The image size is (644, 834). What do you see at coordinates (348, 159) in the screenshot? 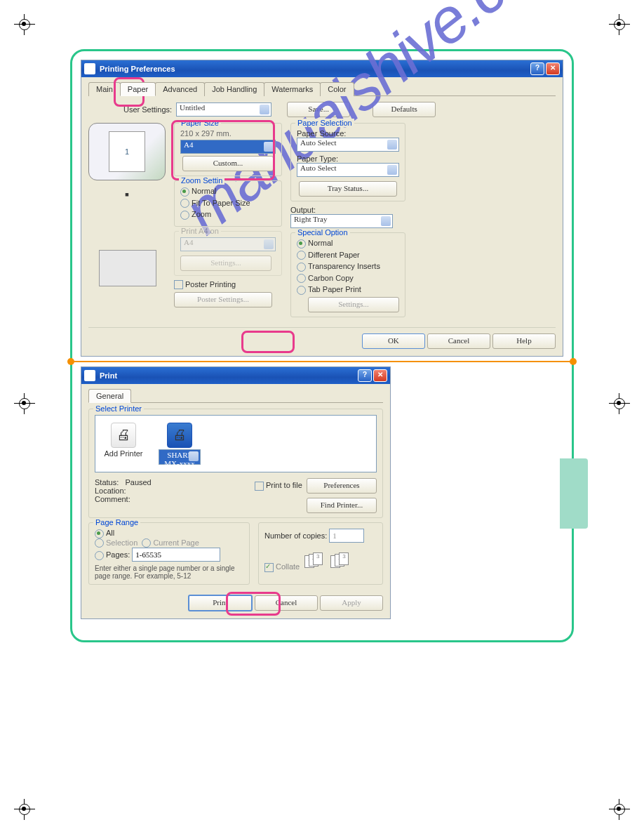
I see `paper-type-label: Paper Type:` at bounding box center [348, 159].